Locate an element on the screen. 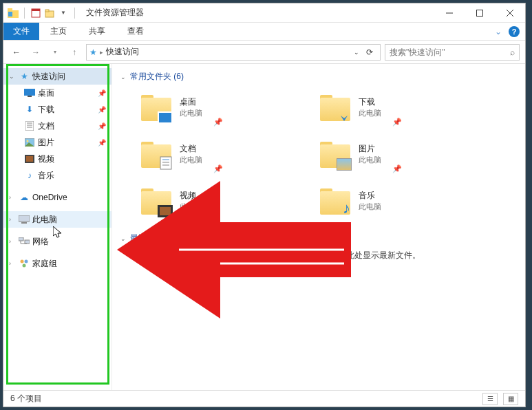  search-icon: ⌕ is located at coordinates (512, 52).